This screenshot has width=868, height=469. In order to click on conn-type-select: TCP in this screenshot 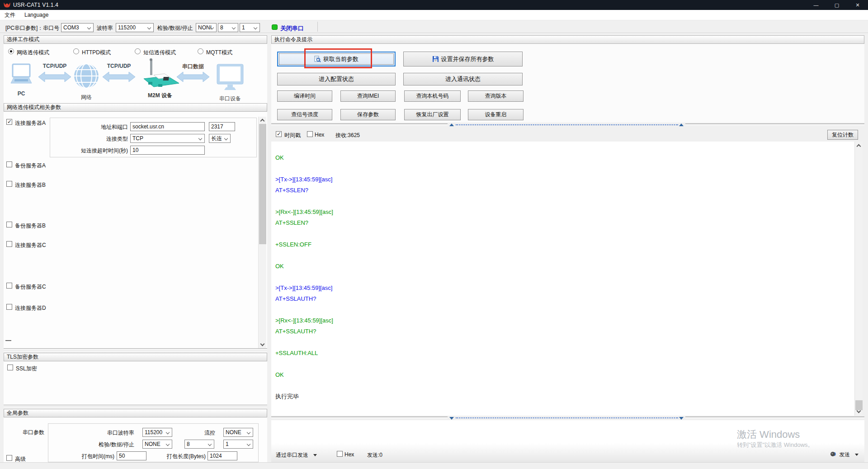, I will do `click(167, 138)`.